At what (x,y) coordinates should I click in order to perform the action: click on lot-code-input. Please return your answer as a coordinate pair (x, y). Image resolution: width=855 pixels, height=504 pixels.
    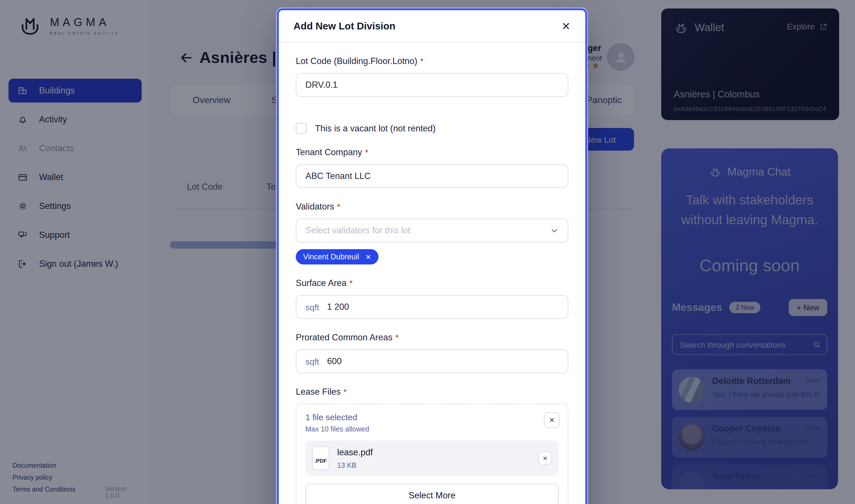
    Looking at the image, I should click on (432, 85).